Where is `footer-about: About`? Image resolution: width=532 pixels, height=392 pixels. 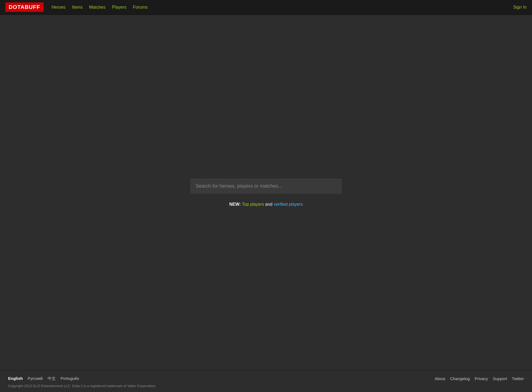
footer-about: About is located at coordinates (440, 378).